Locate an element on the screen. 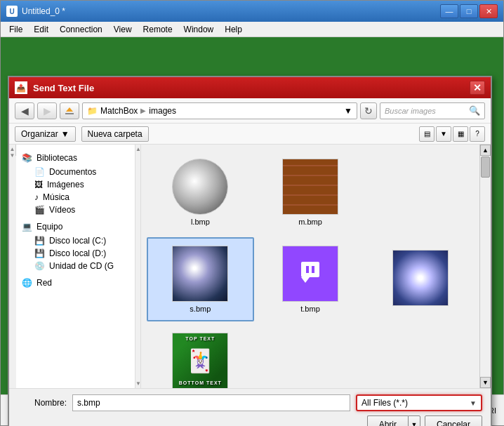 The height and width of the screenshot is (426, 504). documentos-icon: 📄 is located at coordinates (39, 172).